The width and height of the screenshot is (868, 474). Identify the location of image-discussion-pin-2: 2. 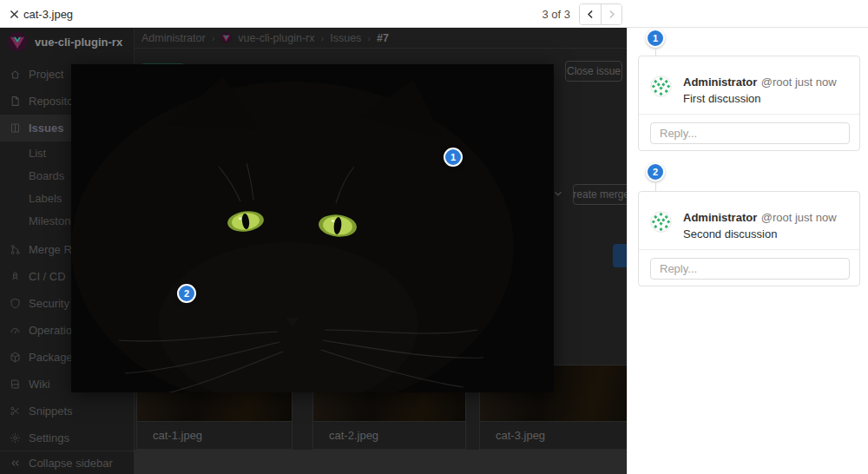
(187, 293).